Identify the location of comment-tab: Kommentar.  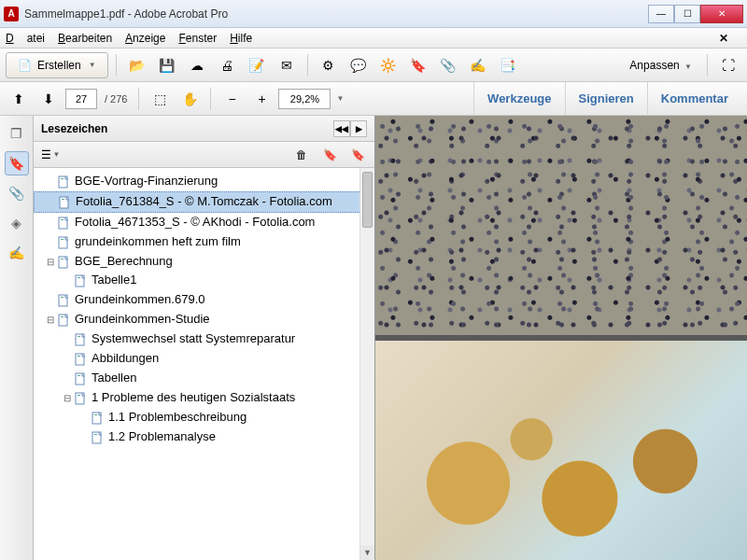
(695, 99).